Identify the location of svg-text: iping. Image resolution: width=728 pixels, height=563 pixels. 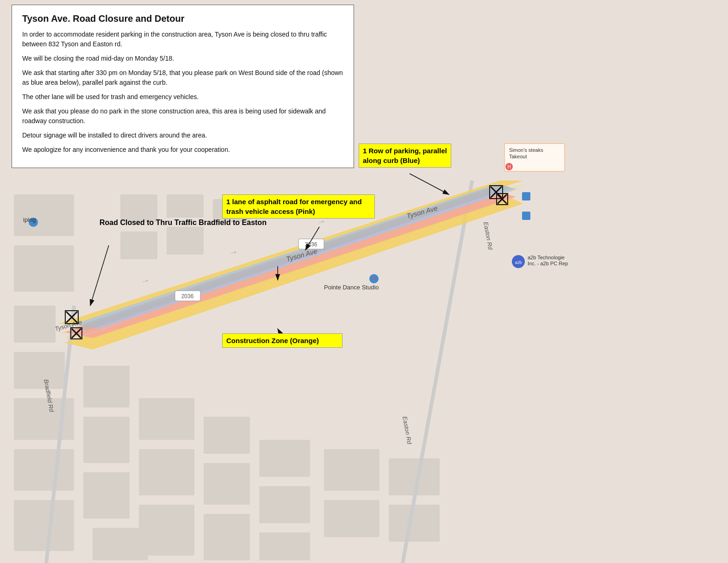
(30, 219).